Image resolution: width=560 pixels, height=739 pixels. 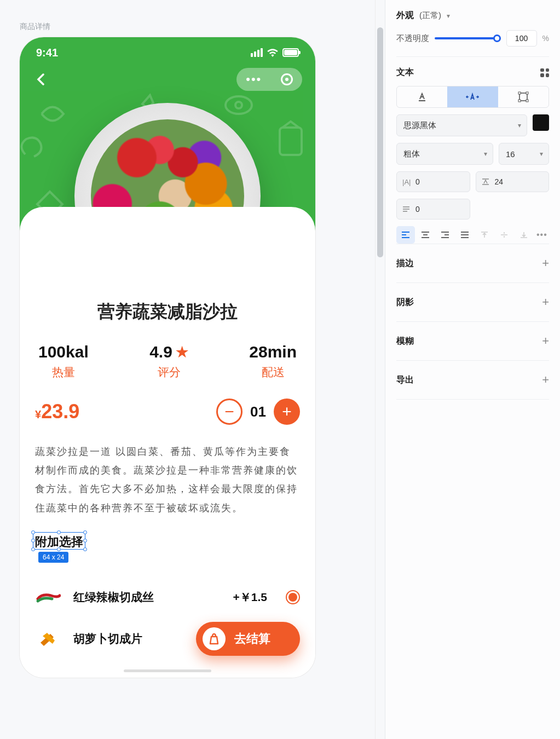 I want to click on appearance-header: 外观 (正常) ▾, so click(x=473, y=15).